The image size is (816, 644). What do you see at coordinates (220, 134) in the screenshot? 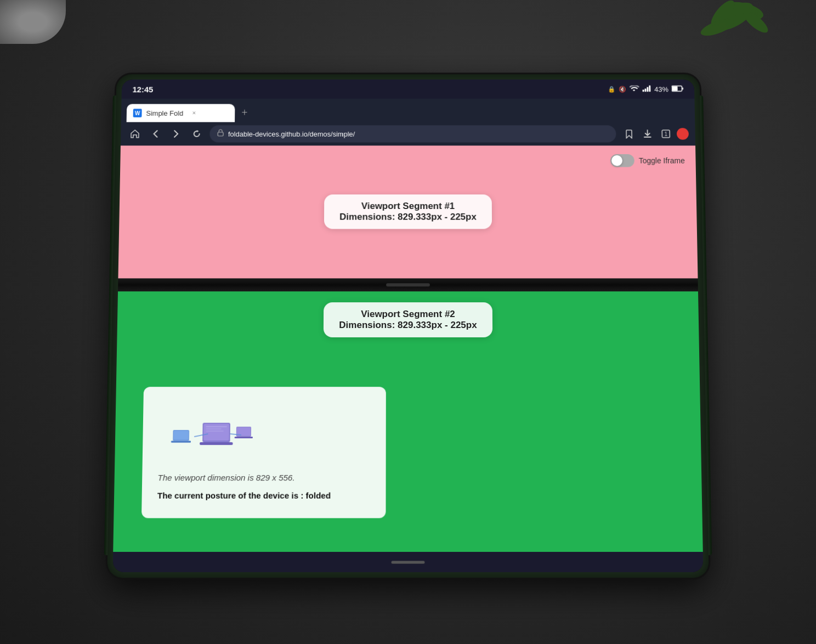
I see `url-secure-icon` at bounding box center [220, 134].